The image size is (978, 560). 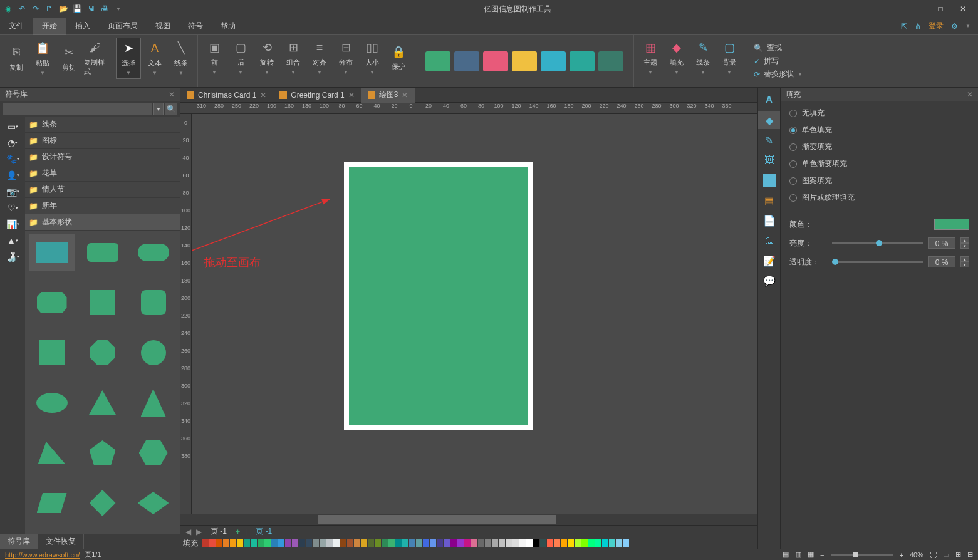 What do you see at coordinates (769, 281) in the screenshot?
I see `prop-comment-icon: 💬` at bounding box center [769, 281].